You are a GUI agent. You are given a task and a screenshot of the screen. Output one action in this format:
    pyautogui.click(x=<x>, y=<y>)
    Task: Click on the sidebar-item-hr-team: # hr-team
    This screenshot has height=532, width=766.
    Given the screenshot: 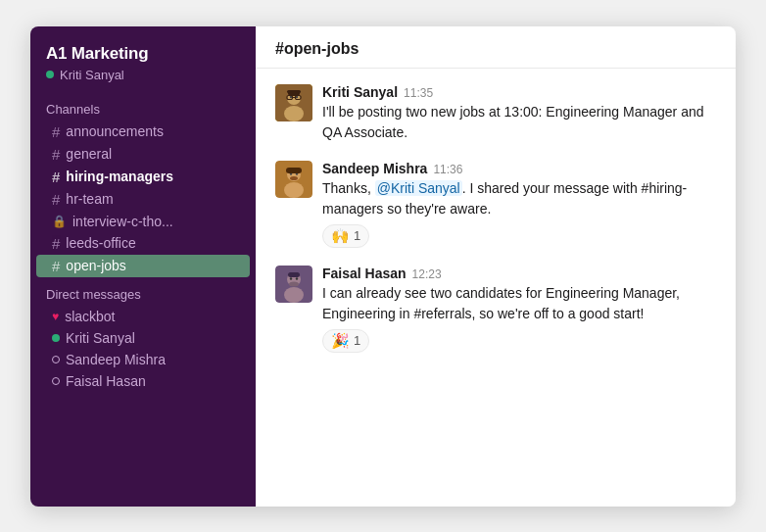 What is the action you would take?
    pyautogui.click(x=143, y=200)
    